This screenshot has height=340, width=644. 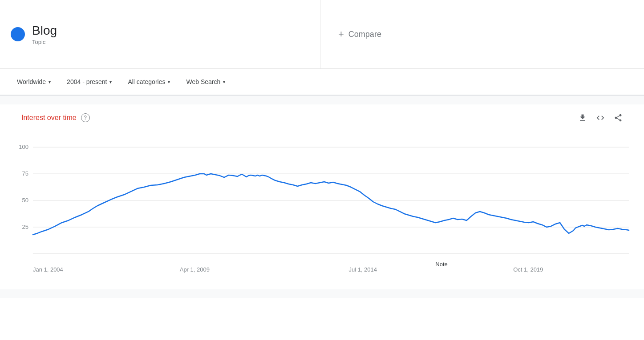 I want to click on search-type-arrow: ▾, so click(x=224, y=82).